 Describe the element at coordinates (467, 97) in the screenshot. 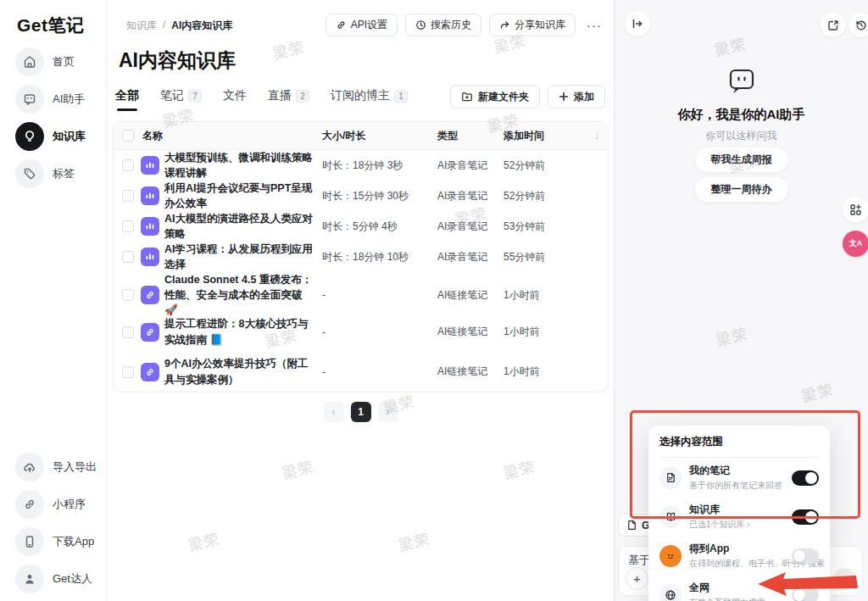

I see `folder-plus-icon` at that location.